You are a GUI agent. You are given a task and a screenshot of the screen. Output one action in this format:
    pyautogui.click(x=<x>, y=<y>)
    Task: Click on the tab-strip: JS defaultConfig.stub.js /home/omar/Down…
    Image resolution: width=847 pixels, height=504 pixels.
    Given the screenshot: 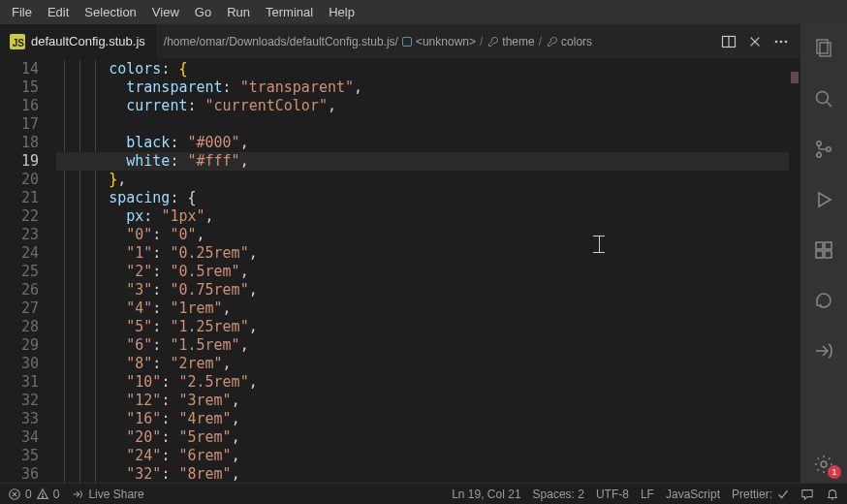 What is the action you would take?
    pyautogui.click(x=400, y=41)
    